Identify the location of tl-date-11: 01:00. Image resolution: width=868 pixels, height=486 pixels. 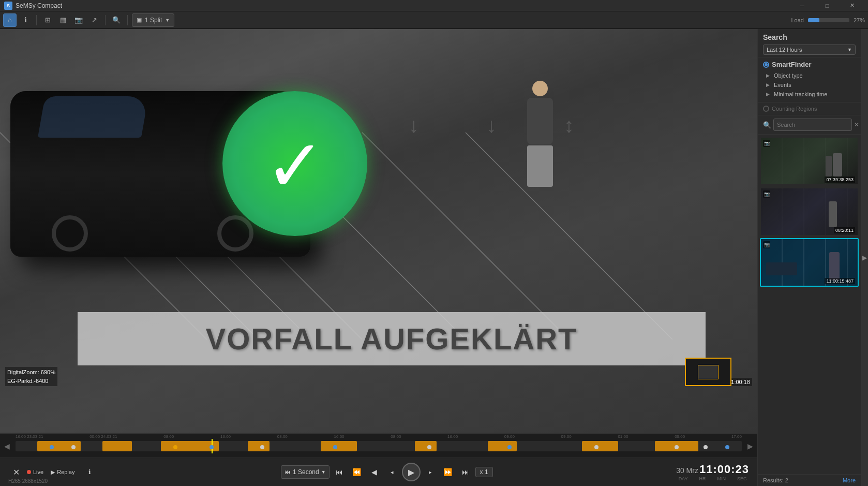
(623, 437).